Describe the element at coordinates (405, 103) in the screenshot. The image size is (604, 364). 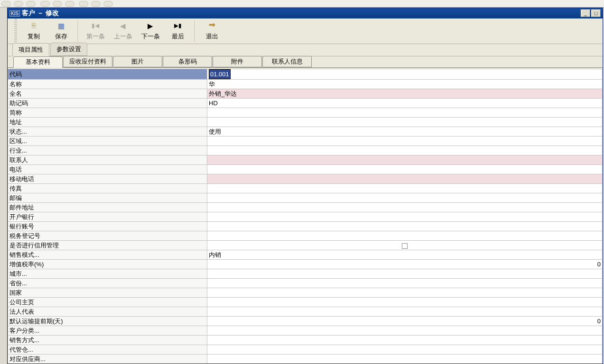
I see `value-mnemonic: HD` at that location.